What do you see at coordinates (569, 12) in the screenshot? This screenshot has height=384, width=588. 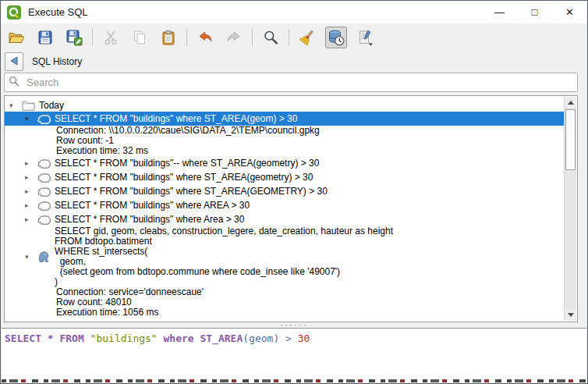 I see `close-button: ✕` at bounding box center [569, 12].